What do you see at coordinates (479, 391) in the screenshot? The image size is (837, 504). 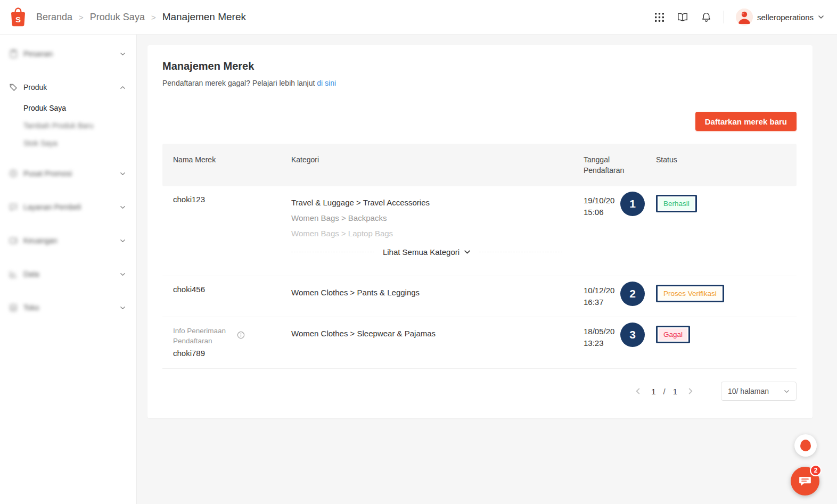 I see `pagination: 1 / 1 10/ halaman` at bounding box center [479, 391].